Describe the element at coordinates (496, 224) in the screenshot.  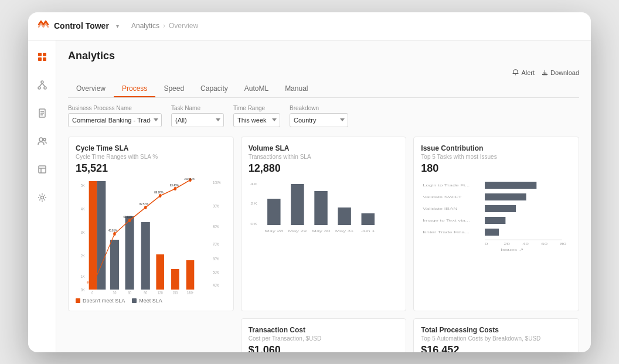
I see `issue-contribution-card: Issue Contribution Top 5 Tasks with most…` at that location.